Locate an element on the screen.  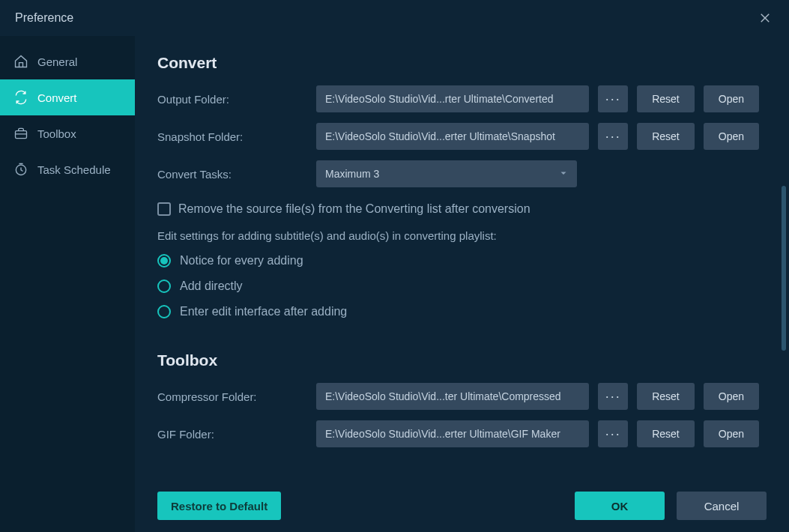
snapshot-folder-field: E:\VideoSolo Studio\Vid...erter Ultimate… is located at coordinates (453, 136).